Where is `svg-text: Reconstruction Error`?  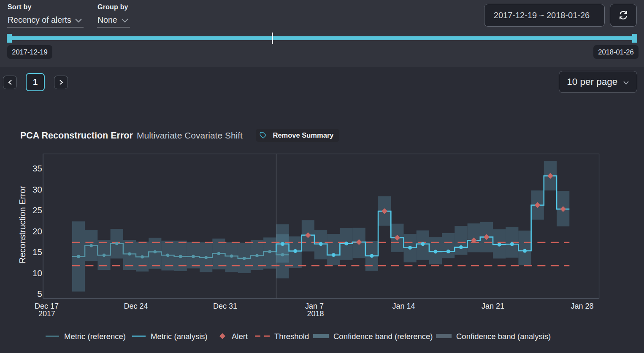 svg-text: Reconstruction Error is located at coordinates (22, 225).